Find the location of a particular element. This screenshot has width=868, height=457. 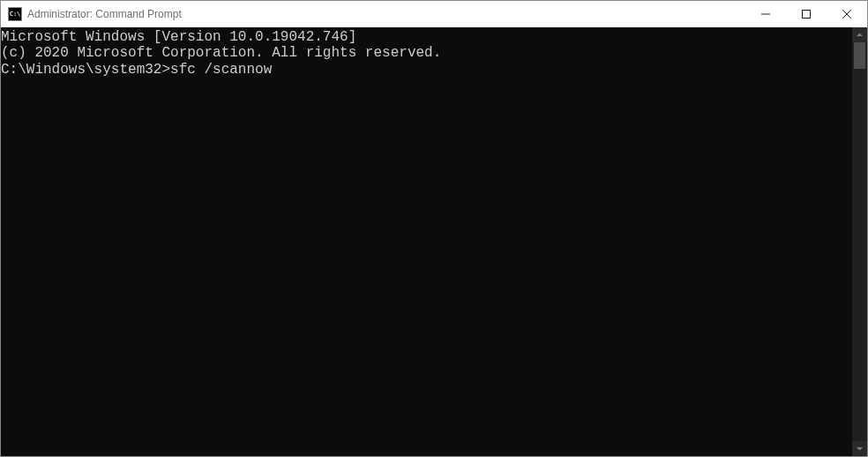

terminal-prompt: C:\Windows\system32> is located at coordinates (86, 70).